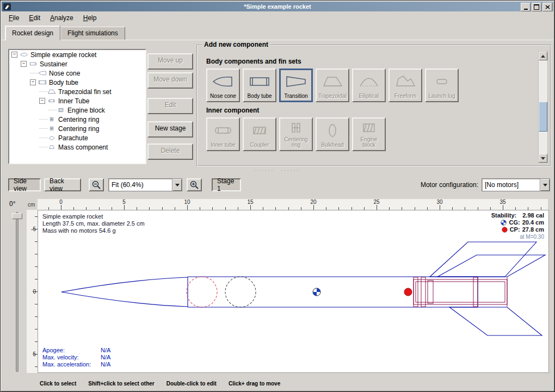 The width and height of the screenshot is (555, 392). Describe the element at coordinates (63, 55) in the screenshot. I see `tree-item-label: Simple example rocket` at that location.